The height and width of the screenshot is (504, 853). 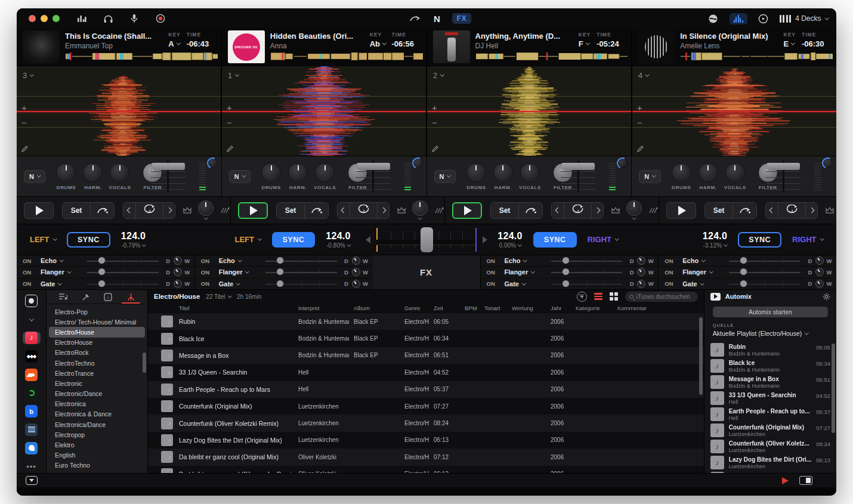 I want to click on genre-list-item: Electronica, so click(x=97, y=404).